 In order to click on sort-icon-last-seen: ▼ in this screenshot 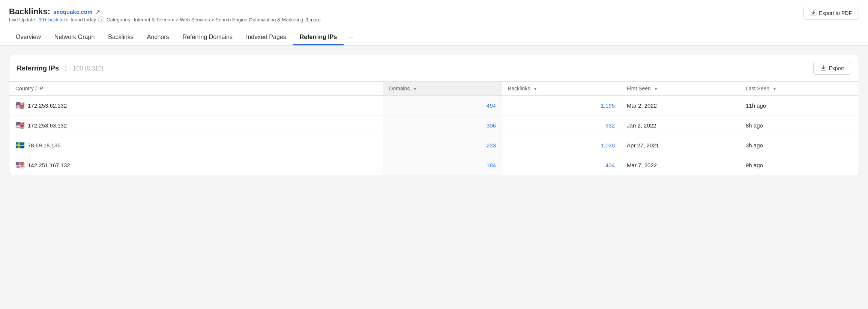, I will do `click(775, 89)`.